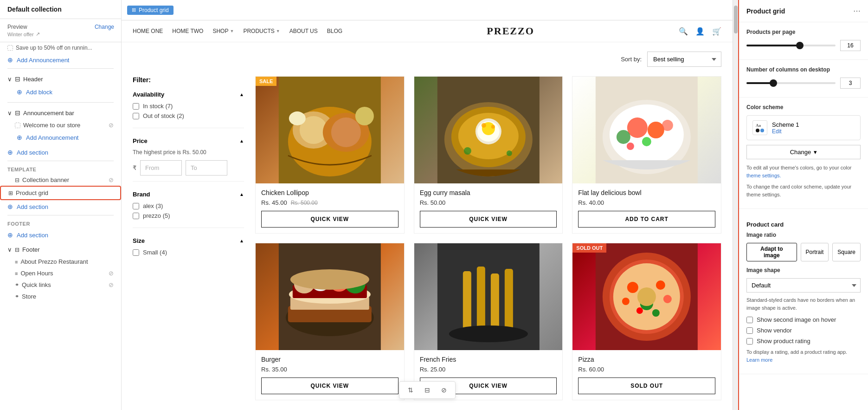 The image size is (868, 410). What do you see at coordinates (60, 113) in the screenshot?
I see `ann-bar-group-header: ∨ ⊟ Announcement bar` at bounding box center [60, 113].